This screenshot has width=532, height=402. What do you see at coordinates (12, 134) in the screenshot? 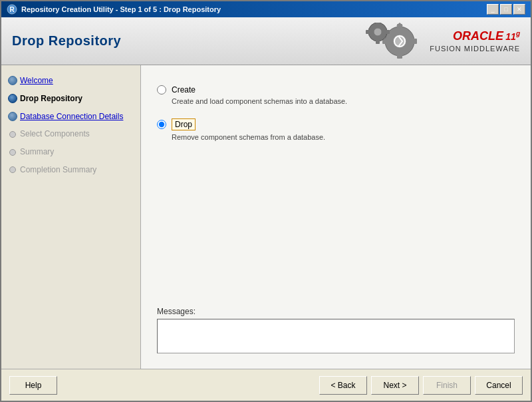
I see `sidebar-dot-select-components` at bounding box center [12, 134].